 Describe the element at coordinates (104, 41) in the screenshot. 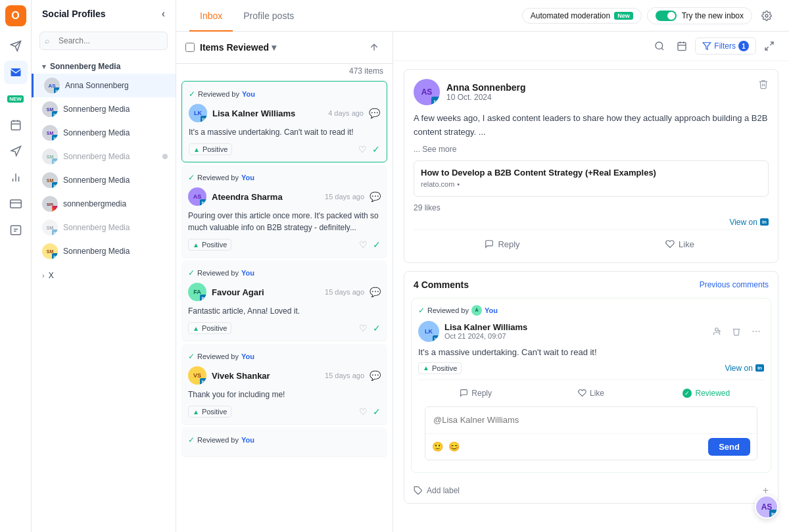

I see `sidebar-search-container: ⌕` at that location.